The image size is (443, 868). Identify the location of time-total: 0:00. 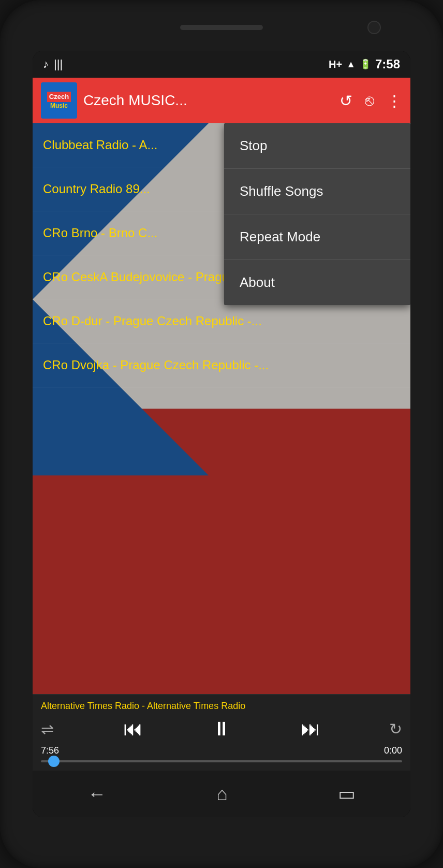
(393, 751).